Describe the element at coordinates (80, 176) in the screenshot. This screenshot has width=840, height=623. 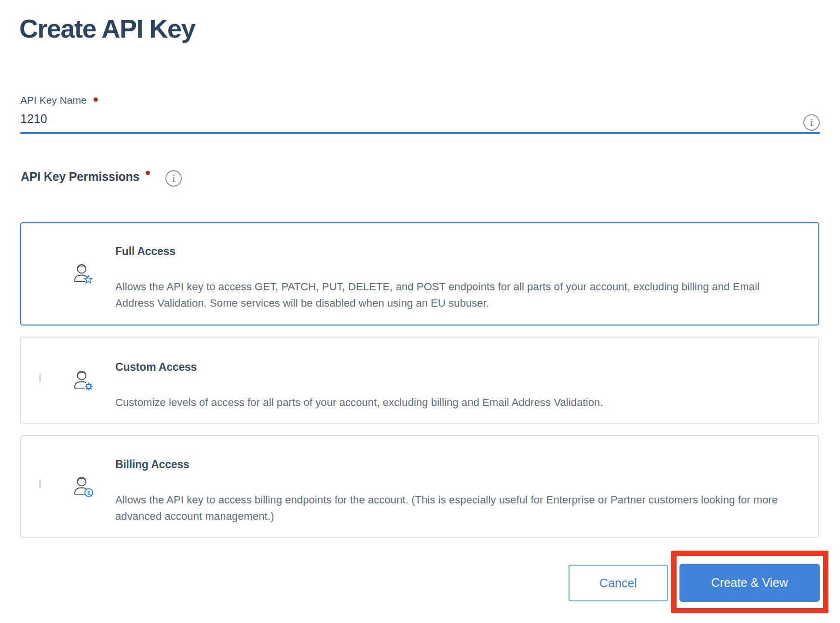
I see `permissions-label: API Key Permissions` at that location.